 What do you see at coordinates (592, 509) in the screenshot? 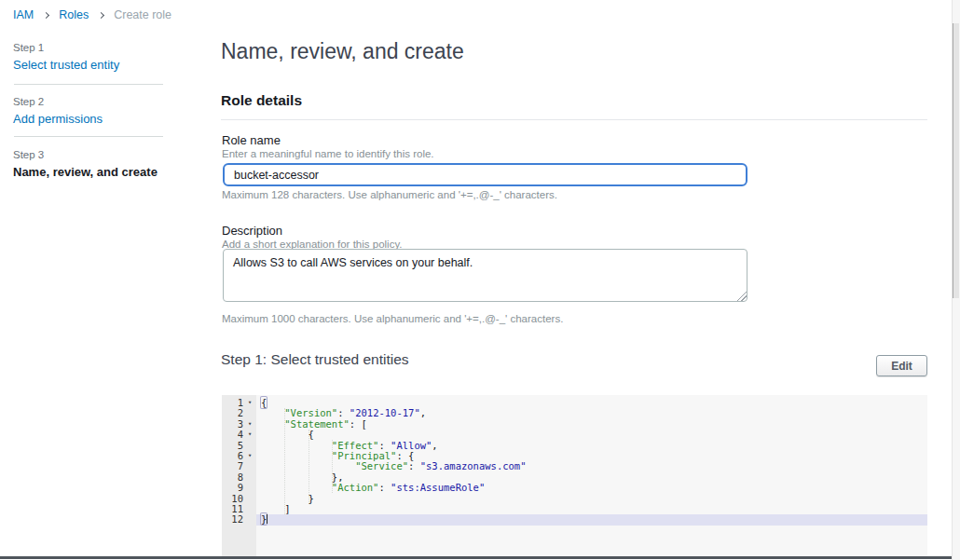
I see `code-line-content: ]` at bounding box center [592, 509].